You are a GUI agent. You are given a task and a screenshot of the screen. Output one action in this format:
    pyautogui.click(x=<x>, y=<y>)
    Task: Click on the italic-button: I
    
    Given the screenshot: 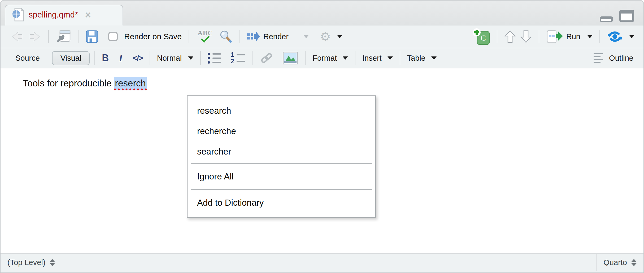 What is the action you would take?
    pyautogui.click(x=121, y=58)
    